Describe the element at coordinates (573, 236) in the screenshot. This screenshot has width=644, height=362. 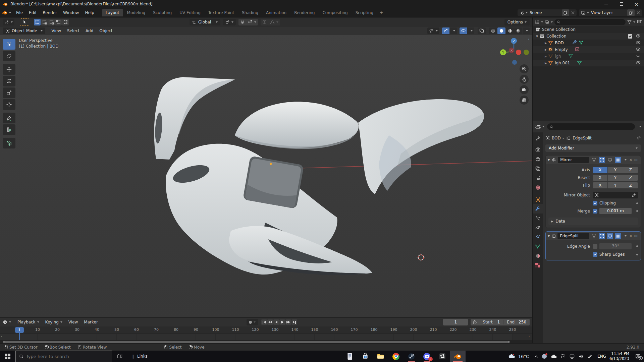
I see `edgesplit-name-field: EdgeSplit` at that location.